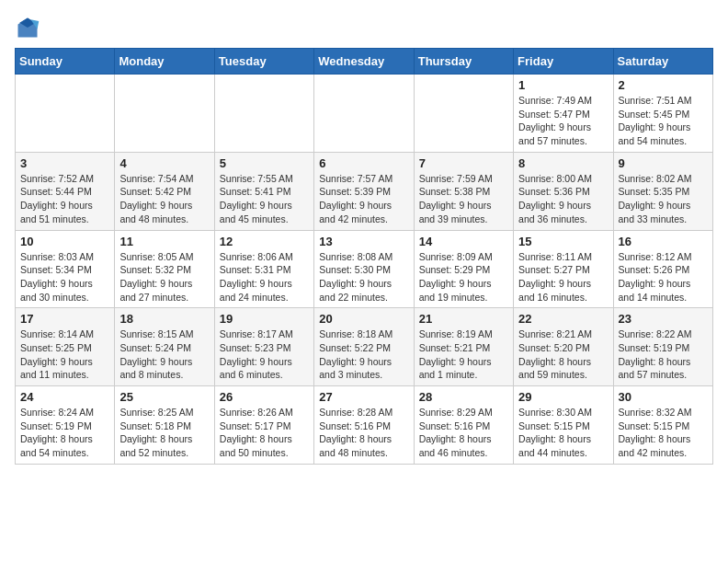  I want to click on day-detail: Sunrise: 8:26 AMSunset: 5:17 PMDaylight:…, so click(265, 432).